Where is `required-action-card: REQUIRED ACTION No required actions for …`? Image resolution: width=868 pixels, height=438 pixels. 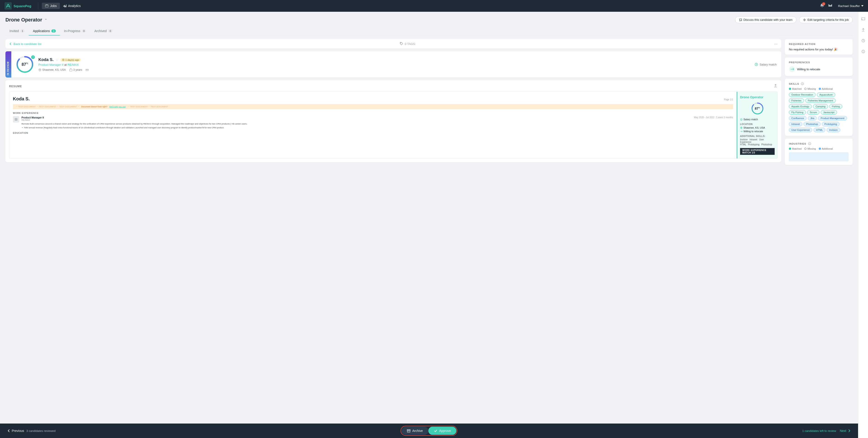
required-action-card: REQUIRED ACTION No required actions for … is located at coordinates (819, 47).